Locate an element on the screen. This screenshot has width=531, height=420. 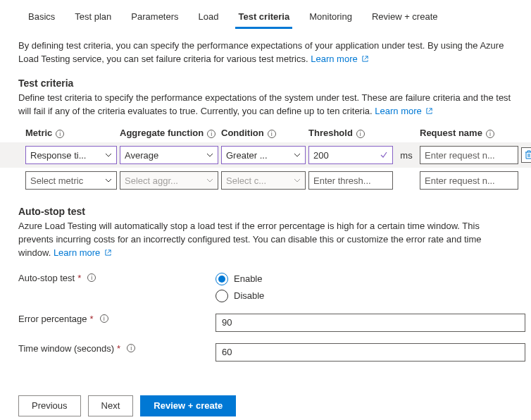
metric-dropdown: Select metric is located at coordinates (71, 180).